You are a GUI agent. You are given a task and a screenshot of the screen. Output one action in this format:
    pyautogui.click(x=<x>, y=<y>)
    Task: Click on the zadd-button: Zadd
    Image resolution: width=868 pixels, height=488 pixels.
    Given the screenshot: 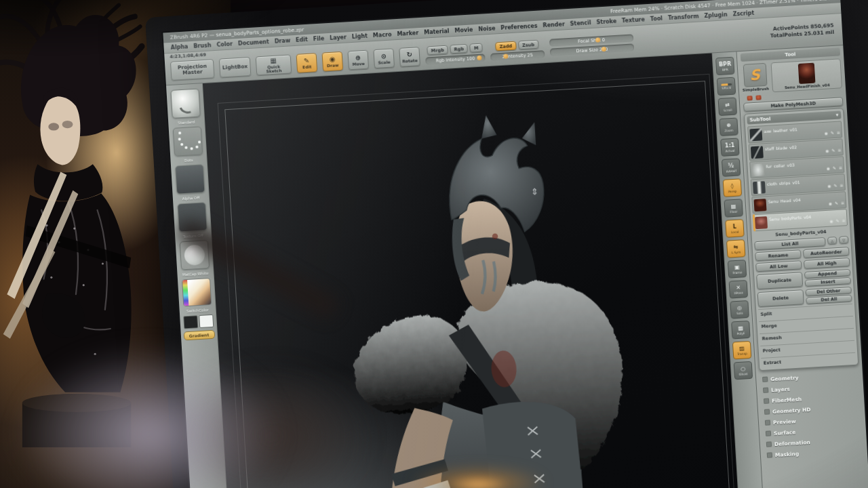 What is the action you would take?
    pyautogui.click(x=506, y=46)
    